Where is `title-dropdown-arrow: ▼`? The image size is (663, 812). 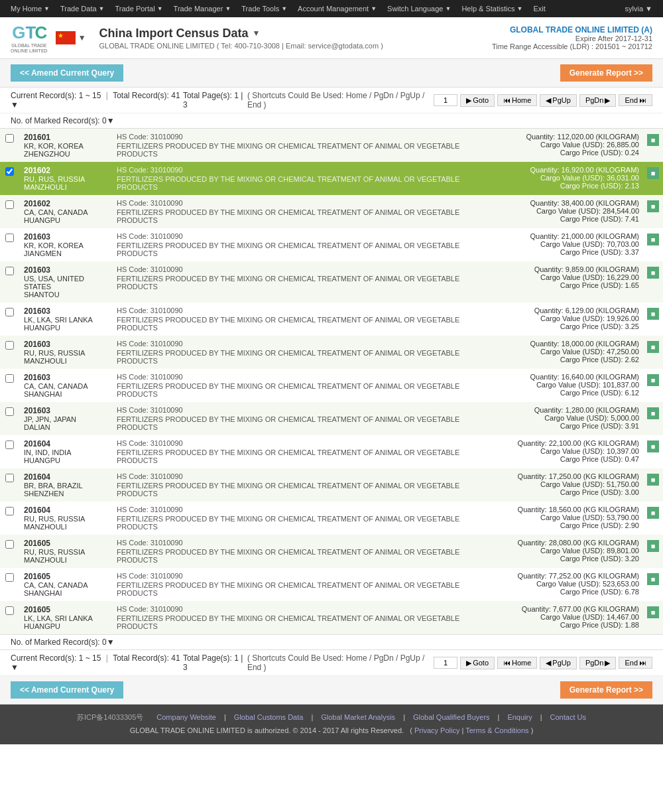 title-dropdown-arrow: ▼ is located at coordinates (257, 33).